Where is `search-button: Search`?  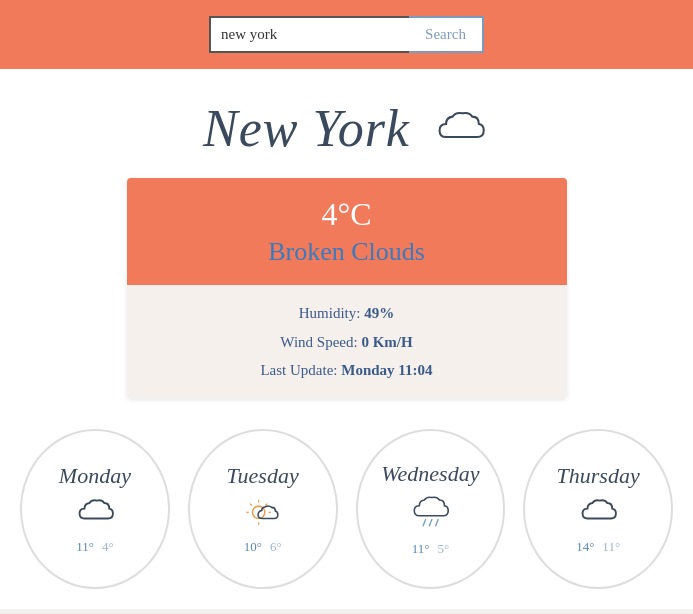
search-button: Search is located at coordinates (446, 34).